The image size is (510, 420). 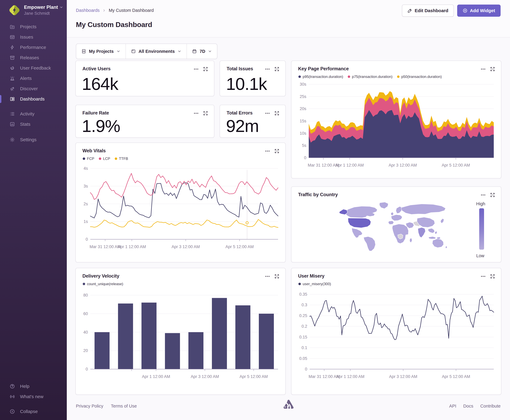 What do you see at coordinates (33, 124) in the screenshot?
I see `sidebar-item-stats: Stats` at bounding box center [33, 124].